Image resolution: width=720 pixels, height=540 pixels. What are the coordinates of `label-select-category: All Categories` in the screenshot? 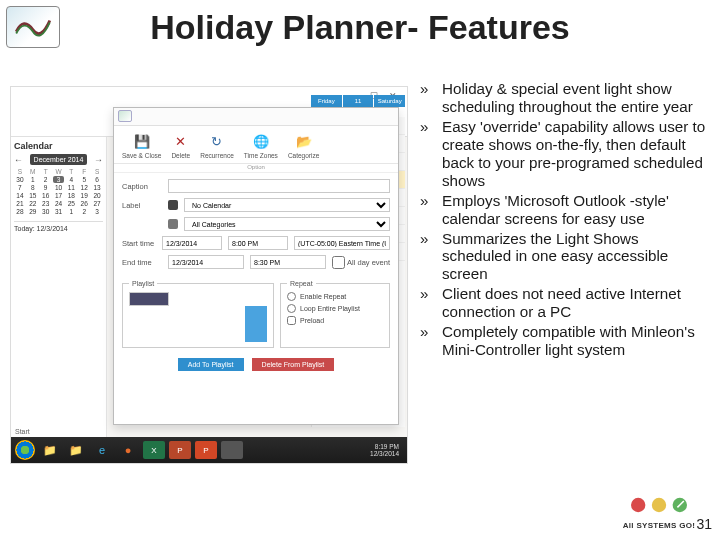 It's located at (287, 224).